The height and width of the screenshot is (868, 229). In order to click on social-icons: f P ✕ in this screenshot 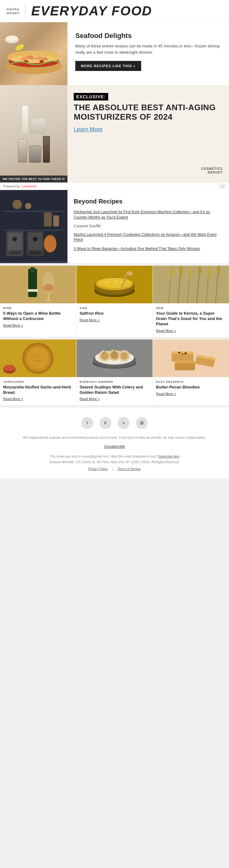, I will do `click(115, 423)`.